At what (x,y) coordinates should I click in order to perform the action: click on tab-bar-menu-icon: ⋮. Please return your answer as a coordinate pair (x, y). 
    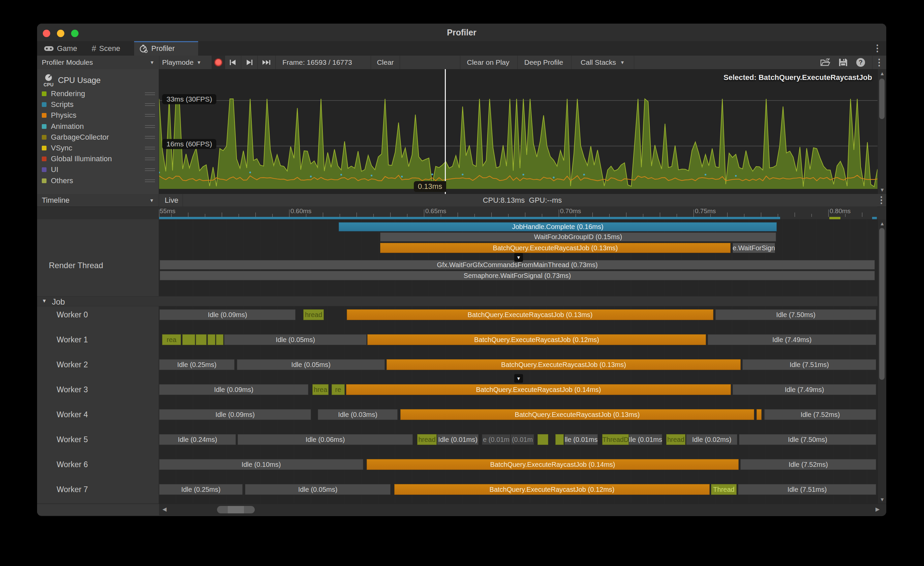
    Looking at the image, I should click on (878, 48).